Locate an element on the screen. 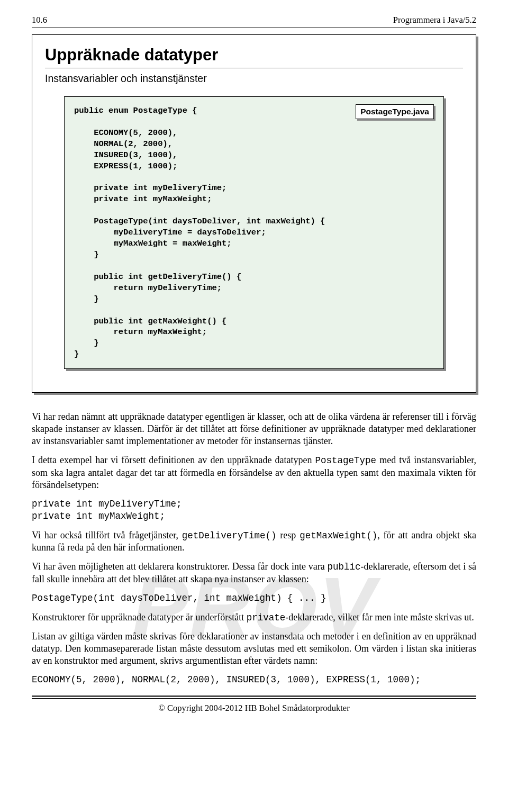  text-run: Vi har också tillfört två frågetjänster, is located at coordinates (107, 535).